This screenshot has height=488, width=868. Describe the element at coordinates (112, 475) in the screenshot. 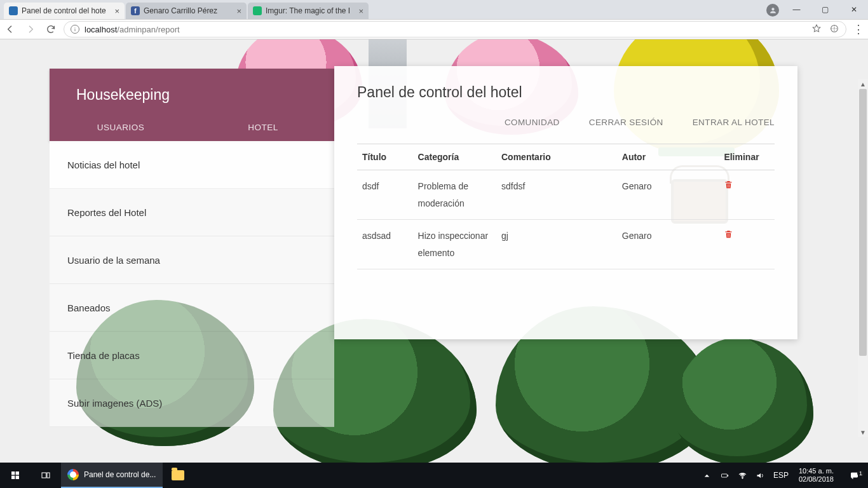

I see `taskbar-app-chrome: Panel de control de...` at that location.